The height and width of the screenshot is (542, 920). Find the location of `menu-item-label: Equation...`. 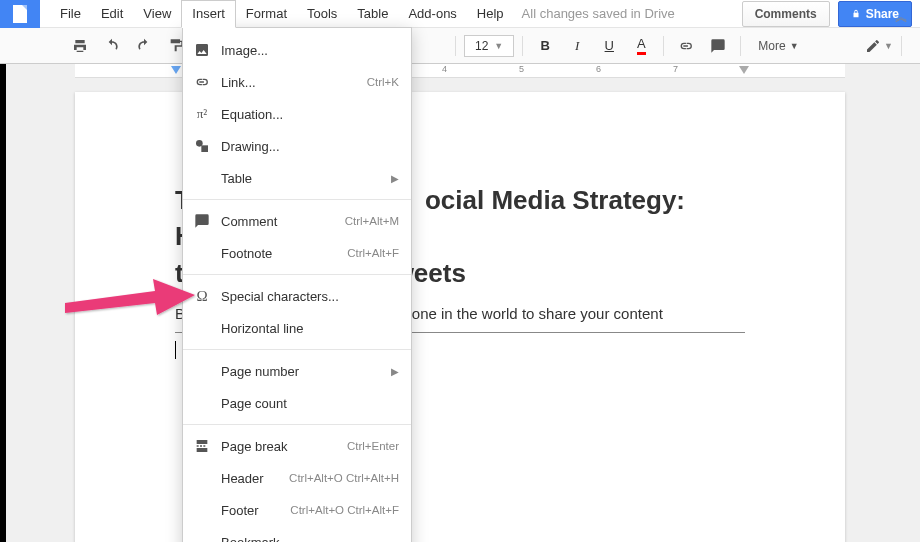

menu-item-label: Equation... is located at coordinates (310, 114).